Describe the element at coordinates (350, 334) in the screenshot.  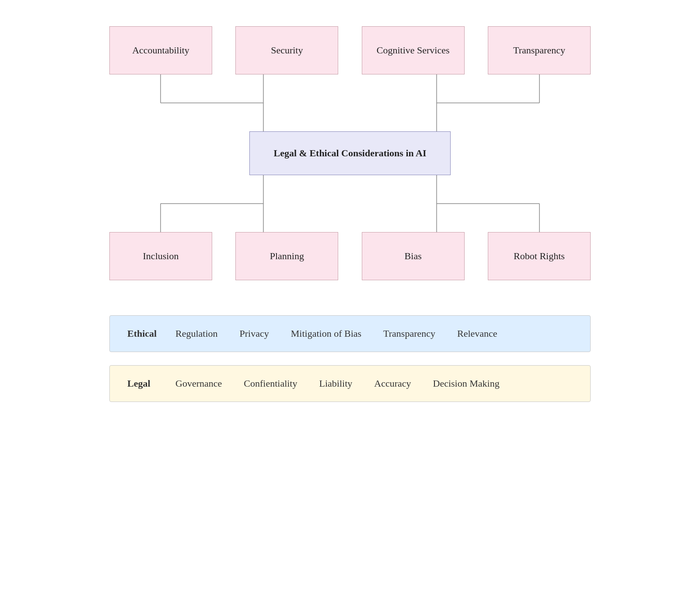
I see `legend-ethical: Ethical Regulation Privacy Mitigation of…` at that location.